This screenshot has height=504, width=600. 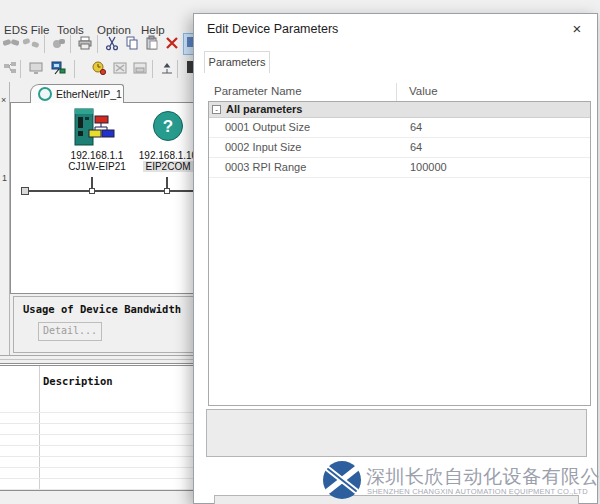 What do you see at coordinates (100, 427) in the screenshot?
I see `description-list: Description` at bounding box center [100, 427].